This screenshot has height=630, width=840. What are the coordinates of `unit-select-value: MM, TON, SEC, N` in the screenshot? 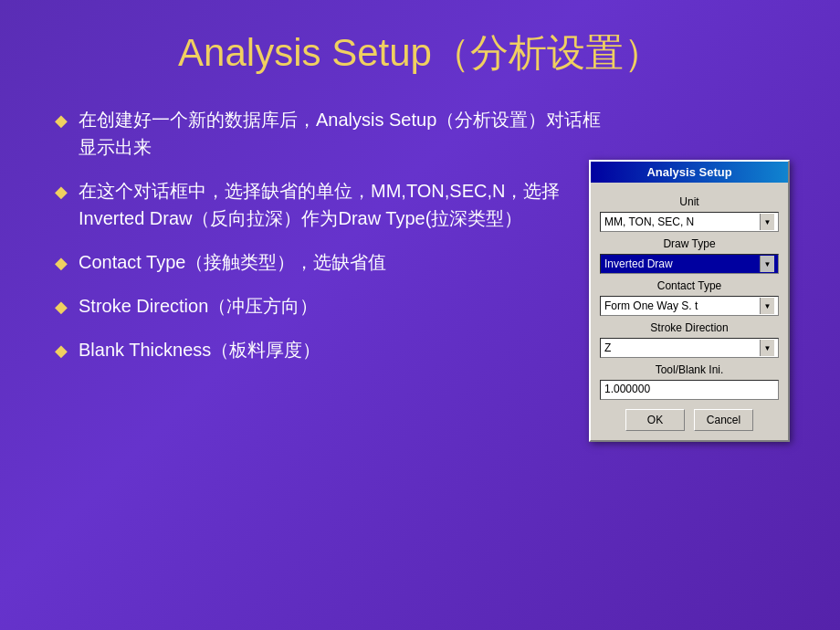 It's located at (682, 222).